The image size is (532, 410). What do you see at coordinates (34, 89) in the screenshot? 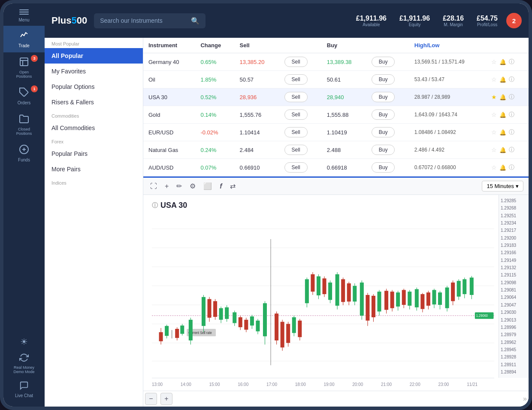
I see `orders-badge: 1` at bounding box center [34, 89].